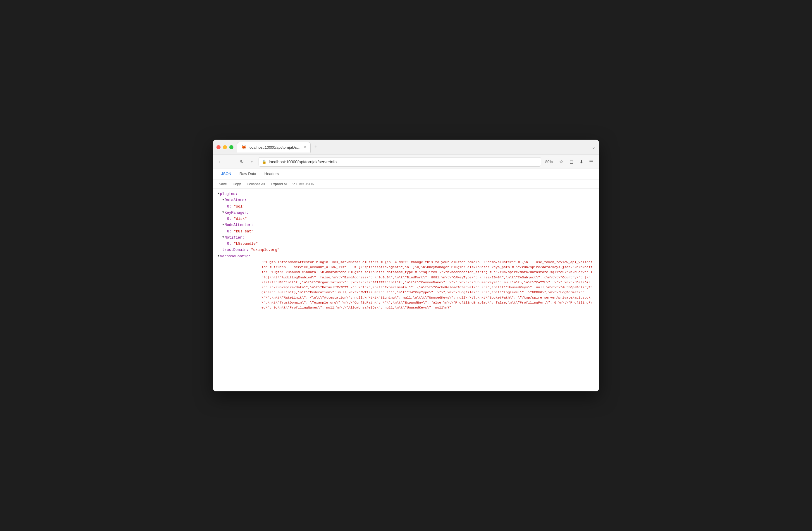 The image size is (812, 531). What do you see at coordinates (223, 200) in the screenshot?
I see `datastore-toggle: ▼` at bounding box center [223, 200].